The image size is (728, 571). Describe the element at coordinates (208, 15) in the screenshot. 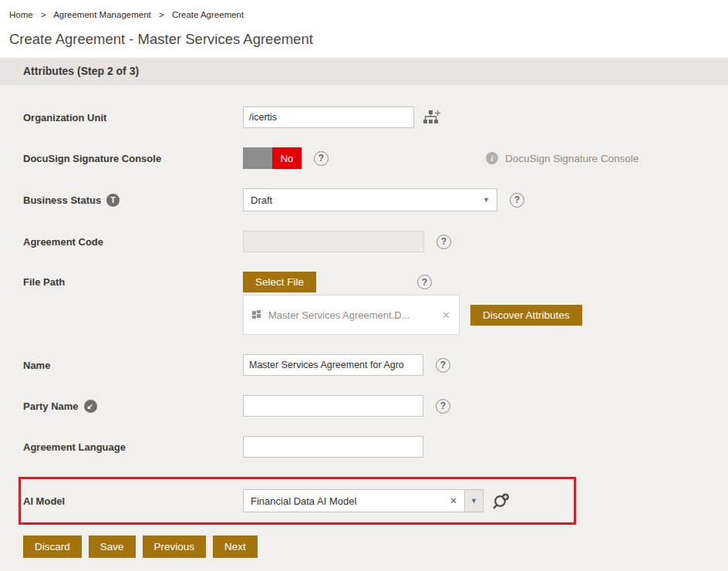

I see `breadcrumb-create-agreement: Create Agreement` at that location.